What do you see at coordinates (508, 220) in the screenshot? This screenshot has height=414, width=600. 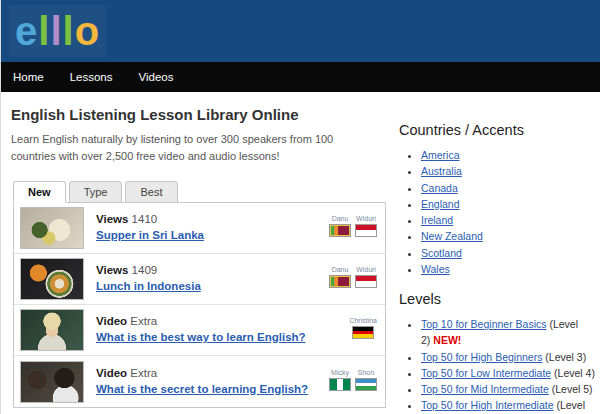 I see `list-item: Ireland` at bounding box center [508, 220].